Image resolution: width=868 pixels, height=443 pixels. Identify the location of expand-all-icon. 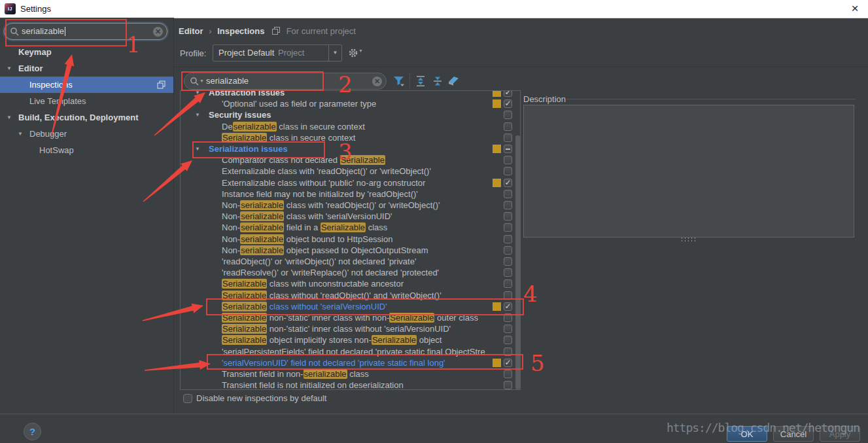
(421, 81).